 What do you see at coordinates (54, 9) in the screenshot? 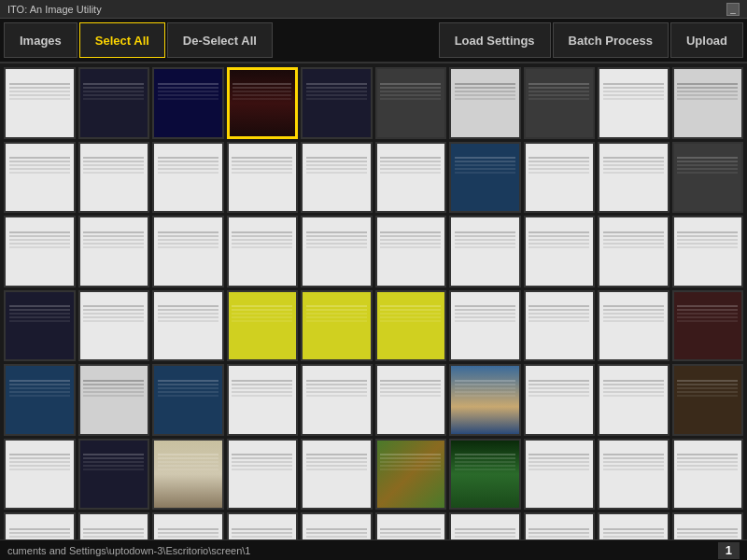
I see `app-title: ITO: An Image Utility` at bounding box center [54, 9].